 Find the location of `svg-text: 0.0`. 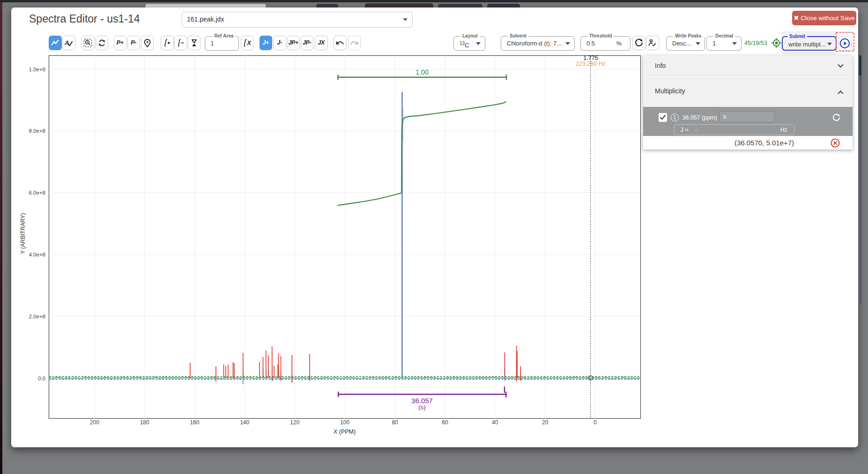

svg-text: 0.0 is located at coordinates (42, 378).